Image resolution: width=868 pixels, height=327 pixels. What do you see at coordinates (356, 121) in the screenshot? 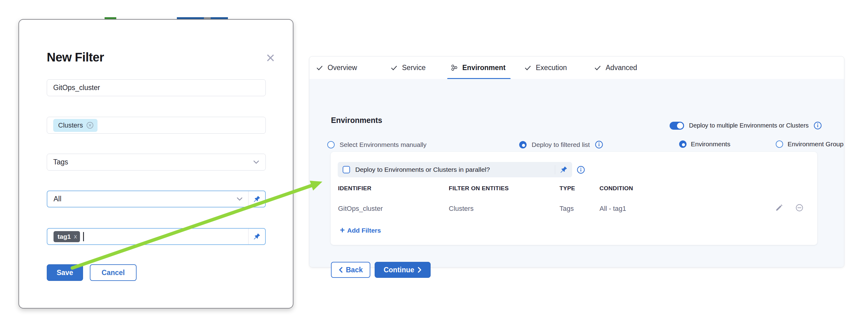
I see `environments-heading: Environments` at bounding box center [356, 121].